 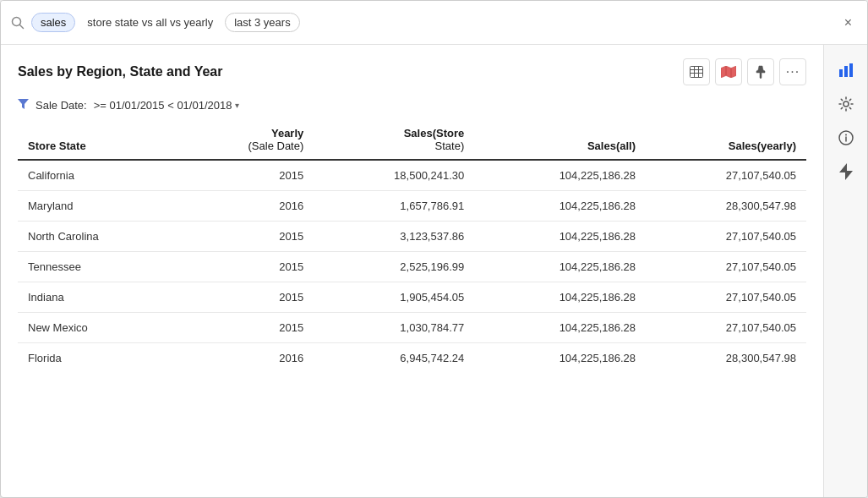 I want to click on col-header-sales-yearly: Sales(yearly), so click(x=726, y=140).